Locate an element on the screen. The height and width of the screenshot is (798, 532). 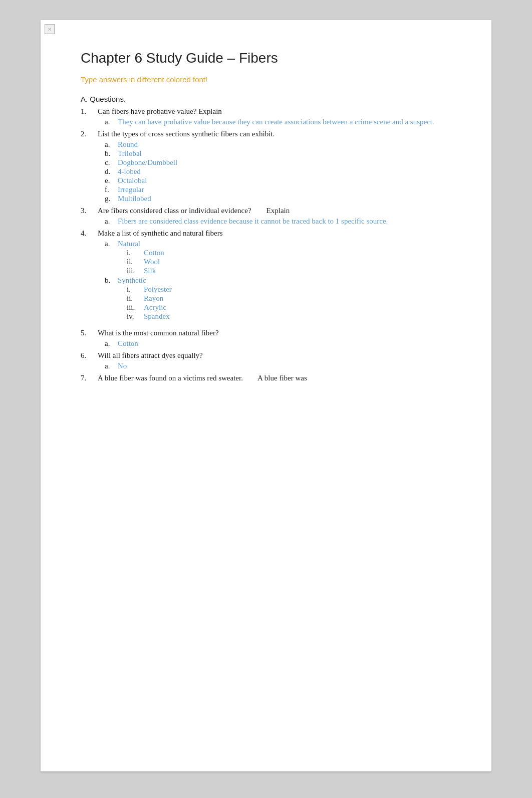
q7-number: 7. is located at coordinates (88, 378).